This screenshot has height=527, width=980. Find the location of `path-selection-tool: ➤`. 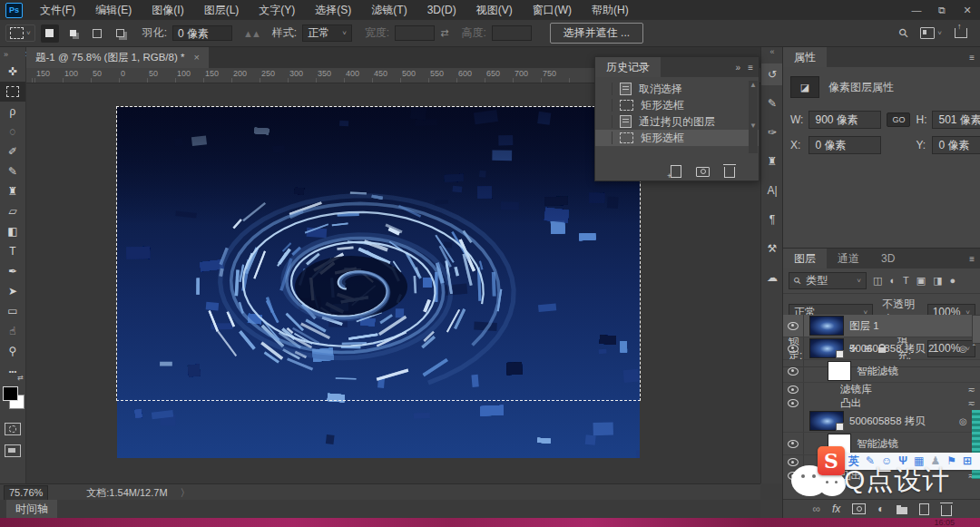

path-selection-tool: ➤ is located at coordinates (13, 291).